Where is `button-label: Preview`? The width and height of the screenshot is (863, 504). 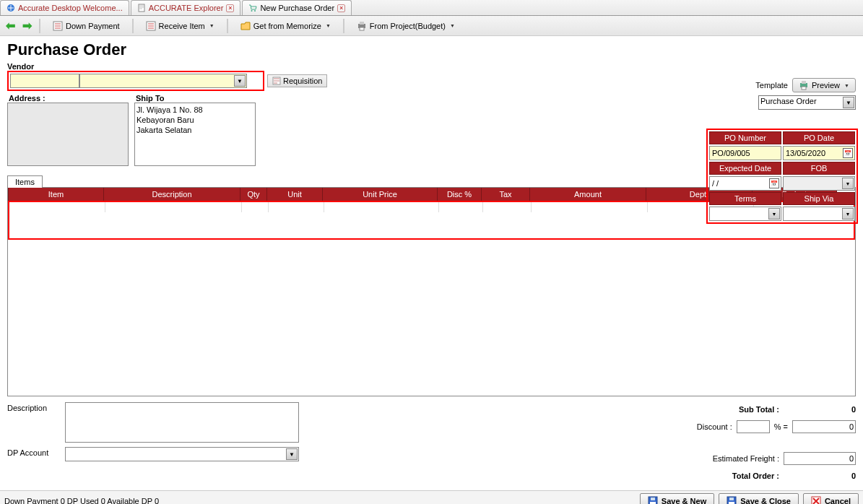 button-label: Preview is located at coordinates (826, 85).